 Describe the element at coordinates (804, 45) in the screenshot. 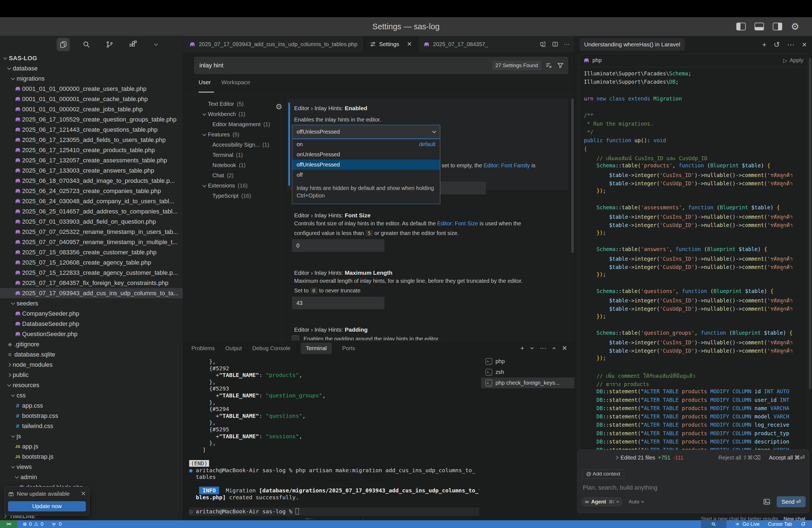

I see `close-chat-icon: ✕` at that location.